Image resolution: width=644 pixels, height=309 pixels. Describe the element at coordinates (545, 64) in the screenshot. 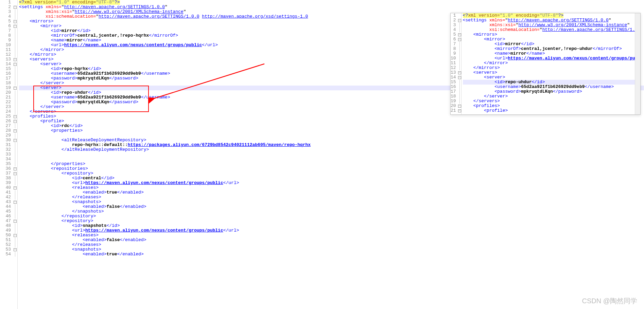

I see `panel-code-editor: 123456789101112131415161718192021−−−−−−−…` at that location.